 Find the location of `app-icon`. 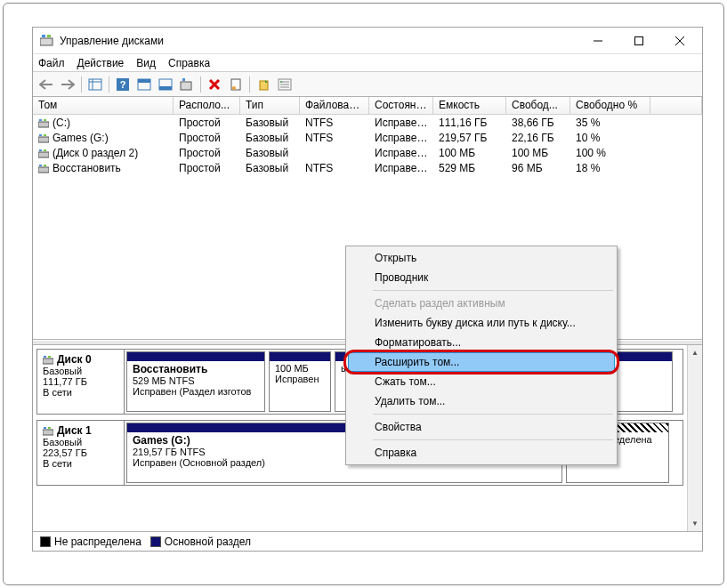

app-icon is located at coordinates (47, 41).